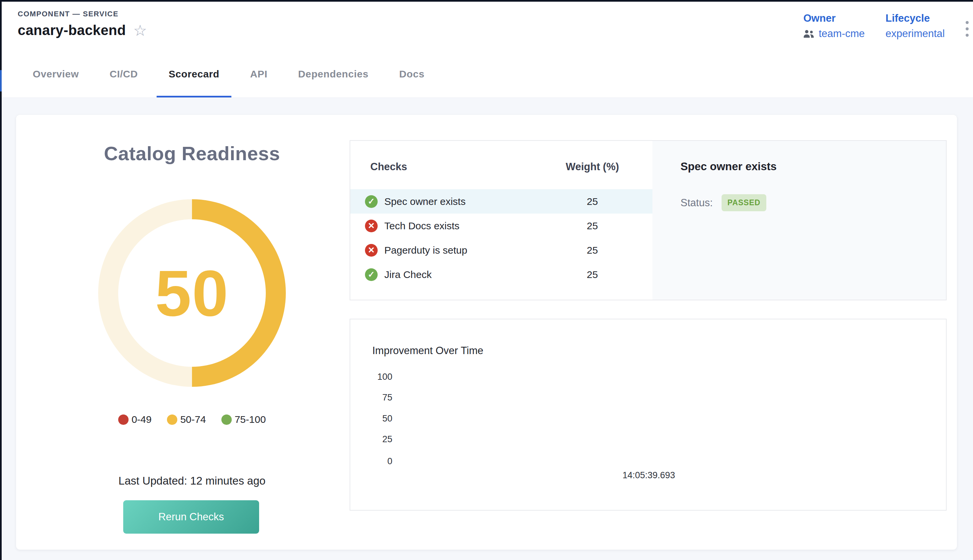  I want to click on tab-overview: Overview, so click(56, 74).